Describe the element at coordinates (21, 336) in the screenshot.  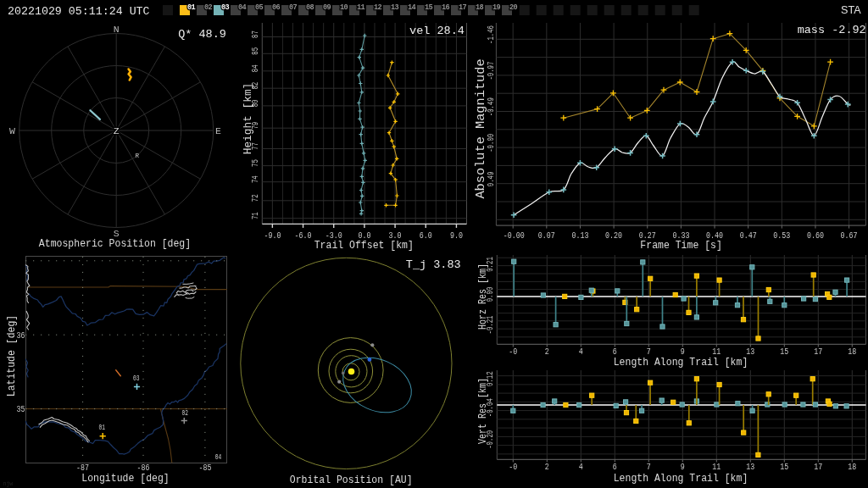
I see `svg-text: 36` at that location.